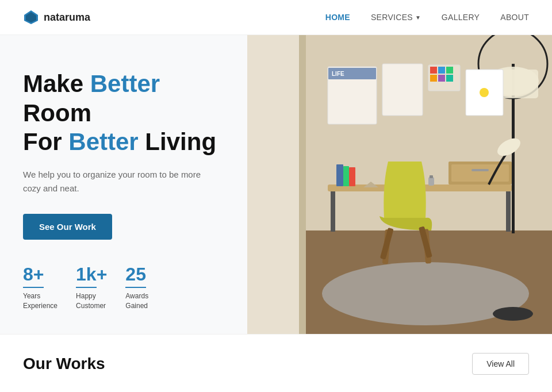 The image size is (552, 392). What do you see at coordinates (137, 288) in the screenshot?
I see `stat-awards: 25 AwardsGained` at bounding box center [137, 288].